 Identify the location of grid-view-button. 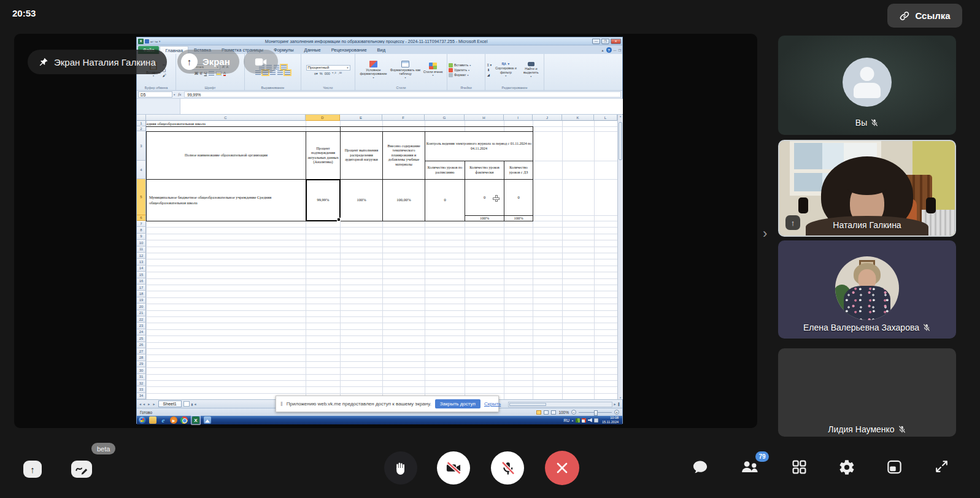
(799, 467).